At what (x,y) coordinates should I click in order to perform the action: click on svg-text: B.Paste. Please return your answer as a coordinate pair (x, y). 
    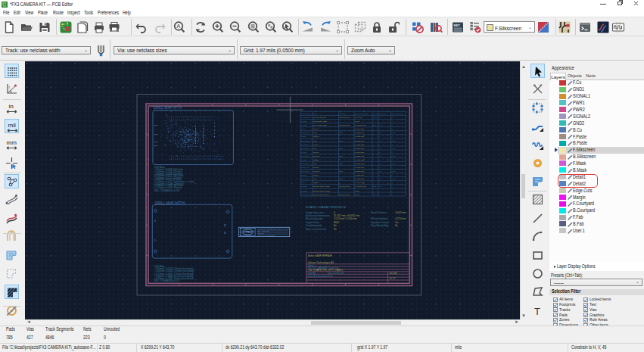
    Looking at the image, I should click on (304, 191).